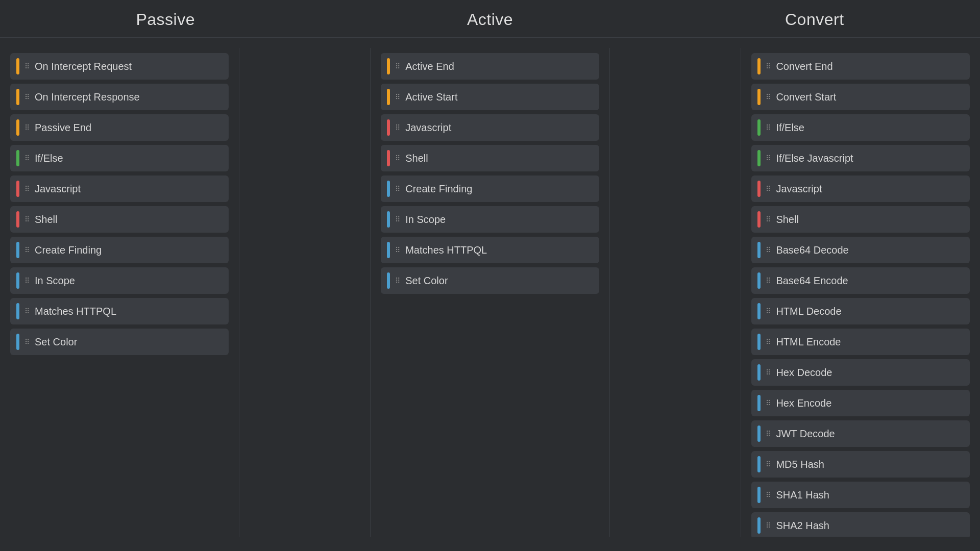 The image size is (980, 551). Describe the element at coordinates (759, 403) in the screenshot. I see `color-bar-hex-encode` at that location.